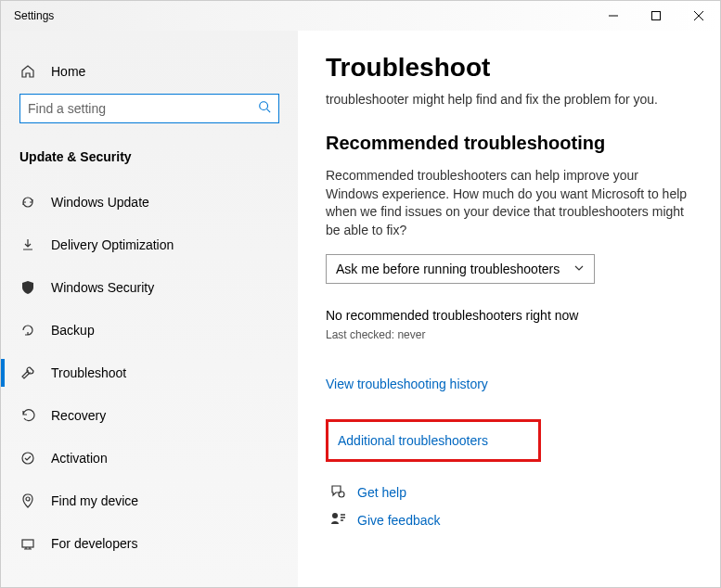  What do you see at coordinates (143, 109) in the screenshot?
I see `search-input` at bounding box center [143, 109].